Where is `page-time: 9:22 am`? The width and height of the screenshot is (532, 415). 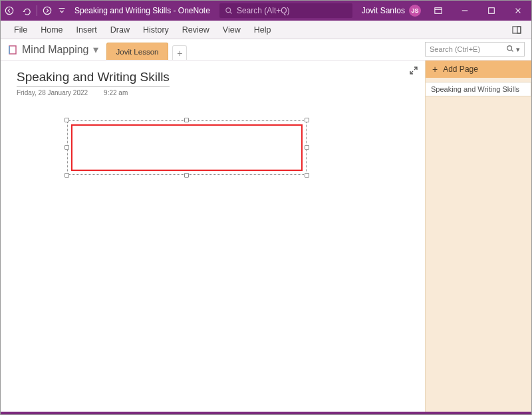
page-time: 9:22 am is located at coordinates (116, 93).